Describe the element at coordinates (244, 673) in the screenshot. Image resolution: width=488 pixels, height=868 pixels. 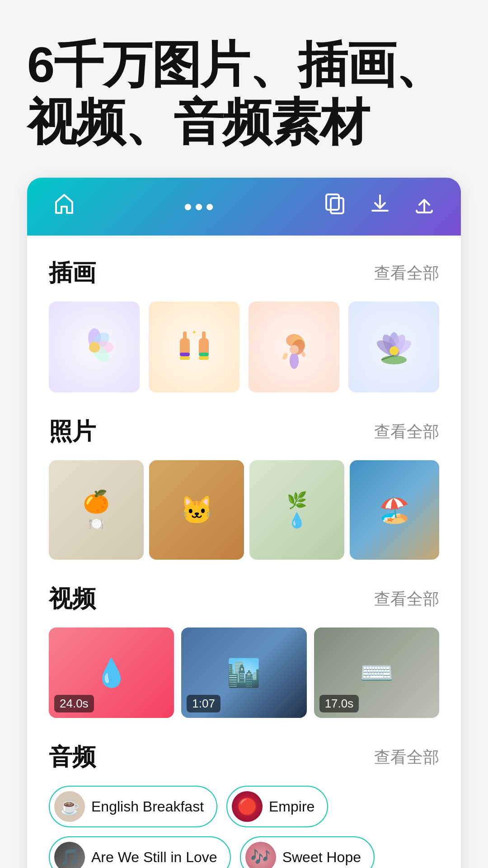
I see `video-item-city: 🏙️ 1:07` at that location.